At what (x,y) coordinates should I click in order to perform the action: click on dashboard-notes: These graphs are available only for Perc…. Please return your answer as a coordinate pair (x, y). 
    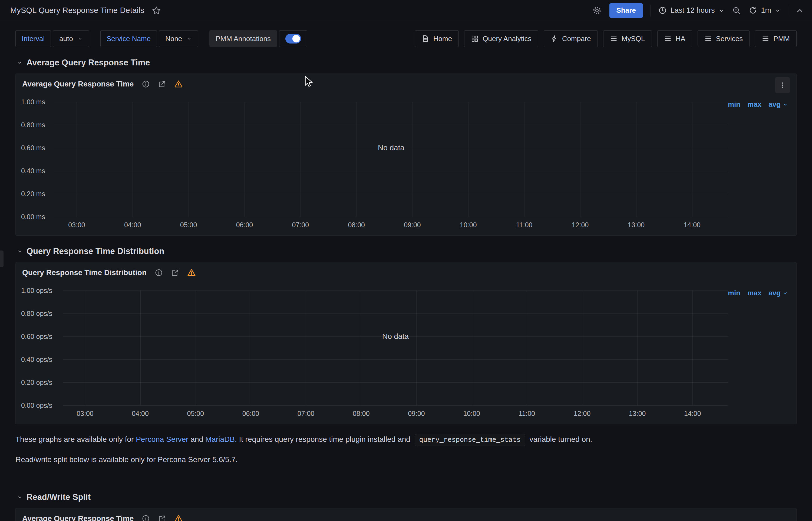
    Looking at the image, I should click on (406, 450).